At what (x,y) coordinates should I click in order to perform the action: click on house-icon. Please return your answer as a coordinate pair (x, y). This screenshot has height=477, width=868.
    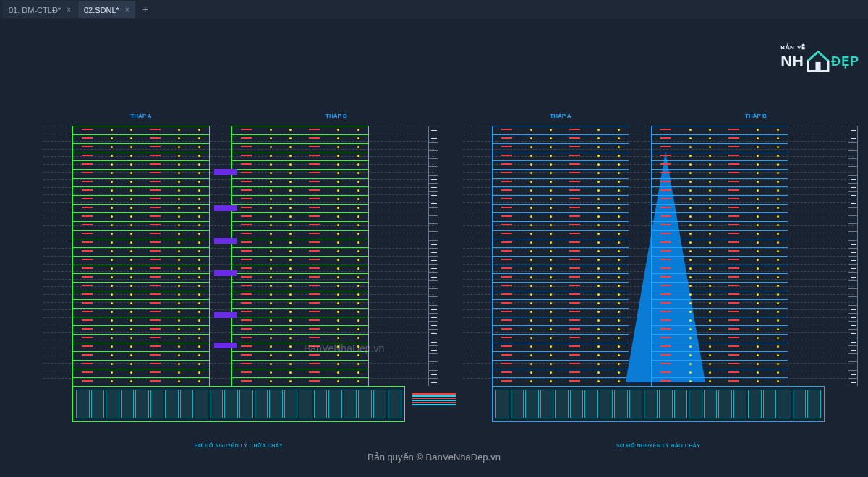
    Looking at the image, I should click on (818, 61).